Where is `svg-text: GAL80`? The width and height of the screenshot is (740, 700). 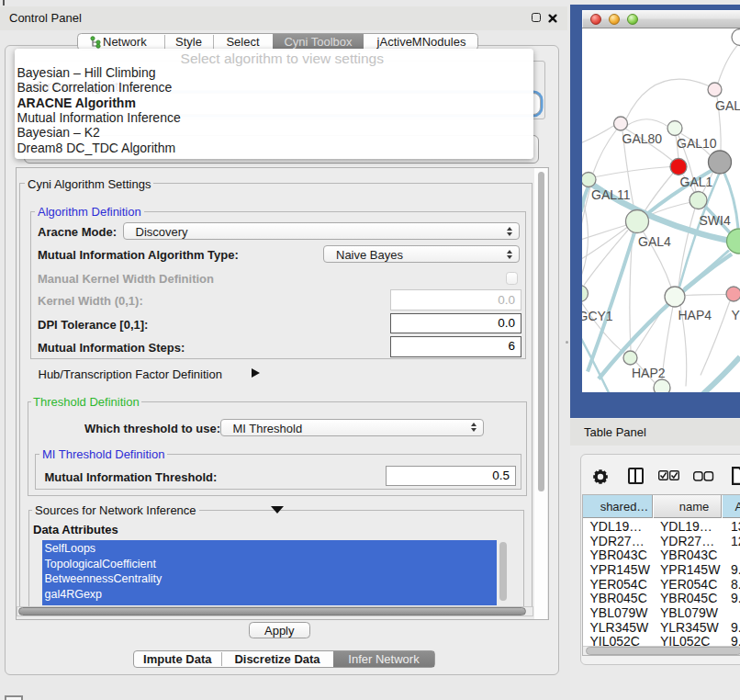
svg-text: GAL80 is located at coordinates (643, 138).